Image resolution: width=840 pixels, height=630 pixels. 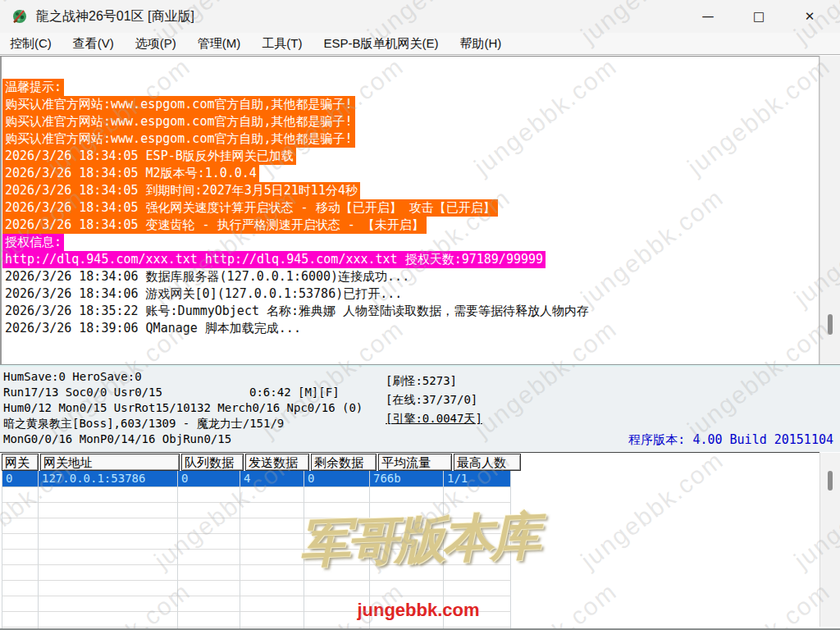 What do you see at coordinates (410, 190) in the screenshot?
I see `log-line: 2026/3/26 18:34:05 到期时间:2027年3月5日21时11分4…` at bounding box center [410, 190].